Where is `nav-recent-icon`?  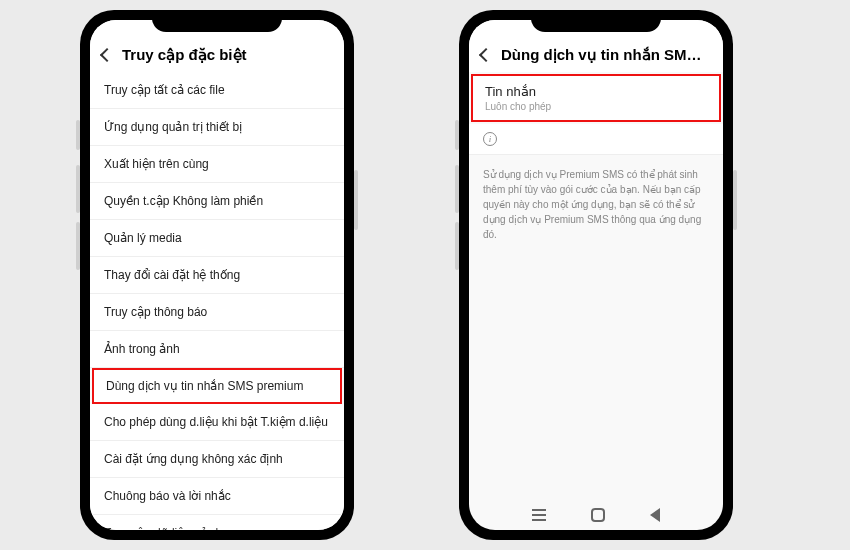 nav-recent-icon is located at coordinates (539, 515).